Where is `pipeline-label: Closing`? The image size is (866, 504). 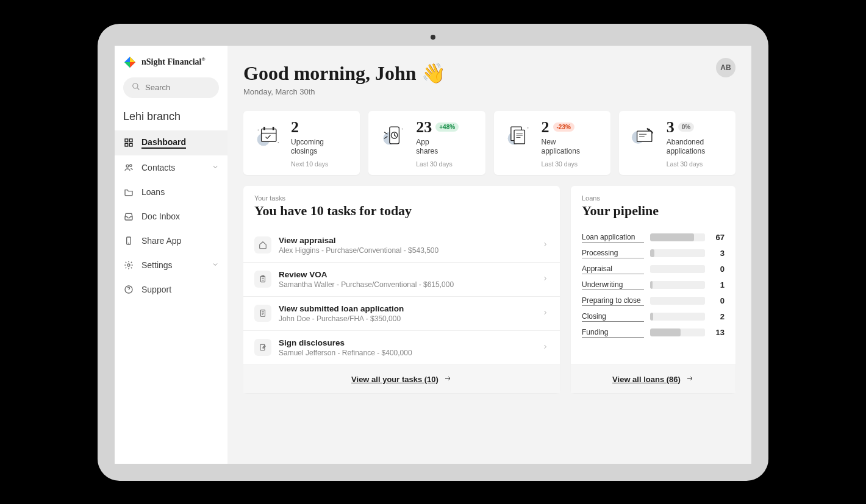
pipeline-label: Closing is located at coordinates (613, 317).